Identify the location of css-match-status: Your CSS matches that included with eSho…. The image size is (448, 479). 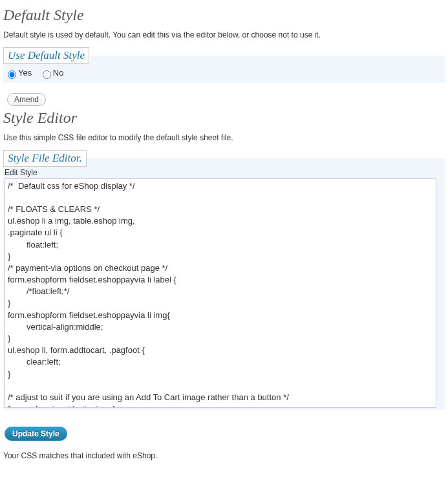
(224, 456).